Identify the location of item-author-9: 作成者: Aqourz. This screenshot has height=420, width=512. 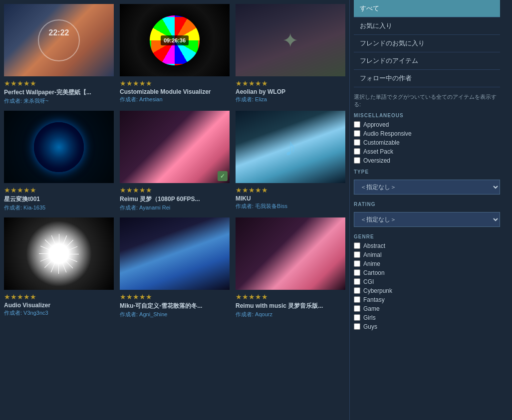
(290, 314).